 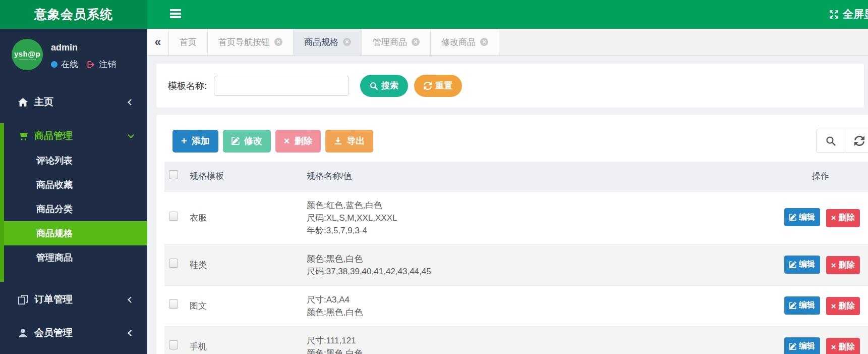 I want to click on home-icon, so click(x=23, y=102).